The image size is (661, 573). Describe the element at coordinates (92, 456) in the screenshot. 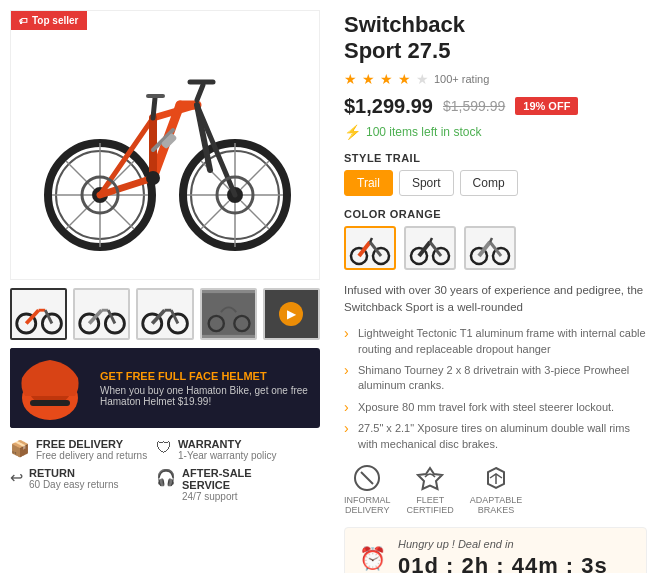

I see `delivery-sub: Free delivery and returns` at that location.